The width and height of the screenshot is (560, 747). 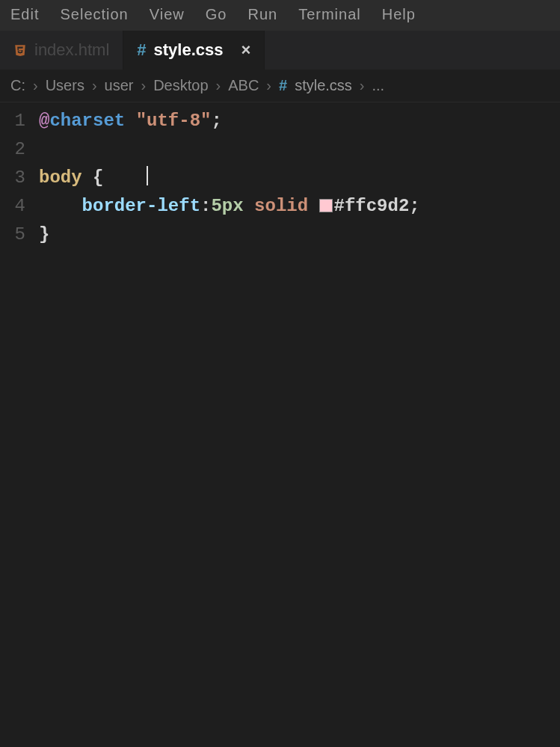 What do you see at coordinates (120, 85) in the screenshot?
I see `breadcrumb-seg: user` at bounding box center [120, 85].